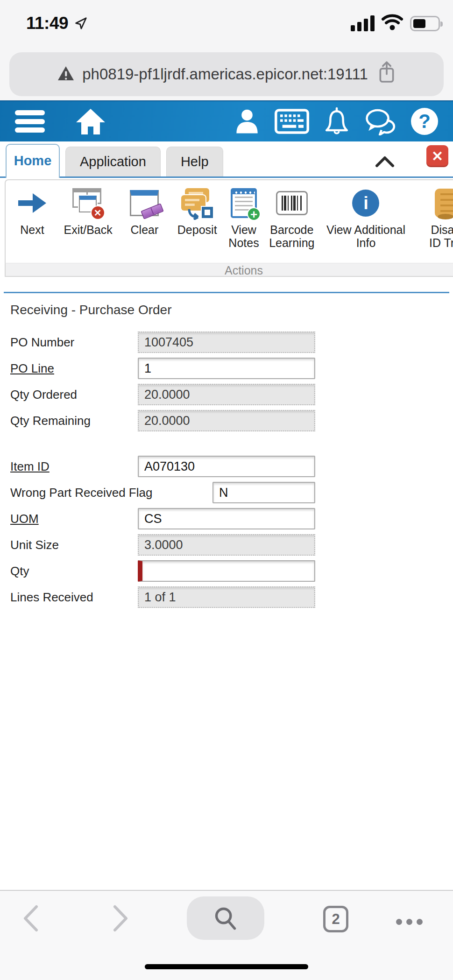  Describe the element at coordinates (226, 571) in the screenshot. I see `qty-input` at that location.